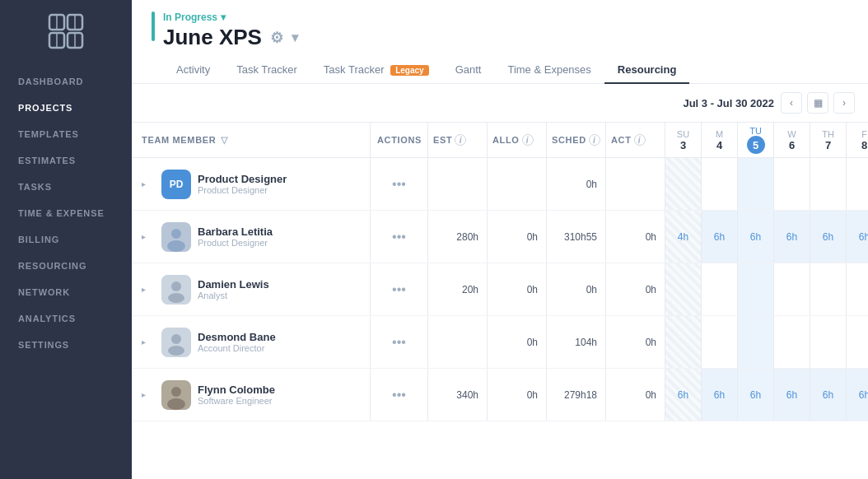 The image size is (868, 479). I want to click on day-header-4: M4, so click(720, 140).